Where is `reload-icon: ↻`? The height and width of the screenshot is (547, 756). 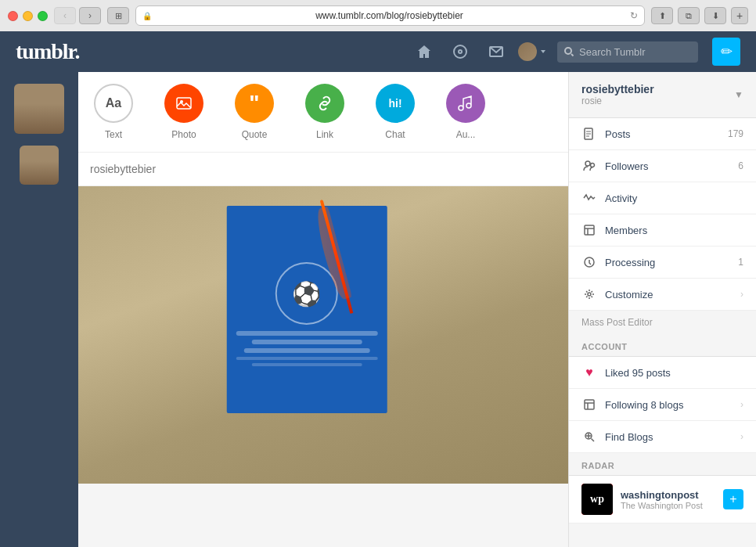
reload-icon: ↻ is located at coordinates (634, 16).